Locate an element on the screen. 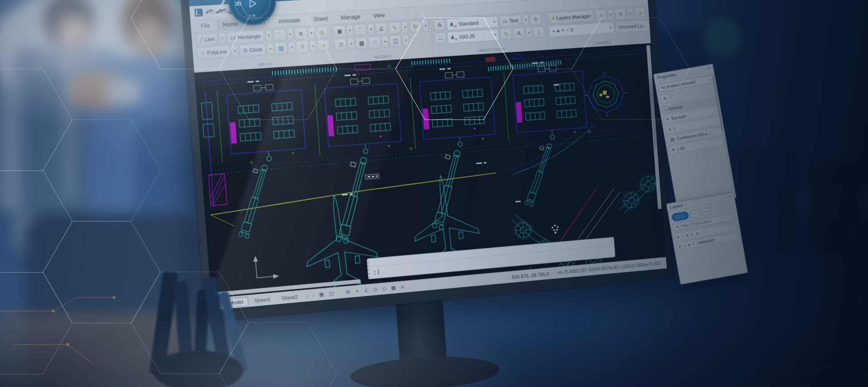 The image size is (868, 387). tab-sheet: Sheet is located at coordinates (321, 19).